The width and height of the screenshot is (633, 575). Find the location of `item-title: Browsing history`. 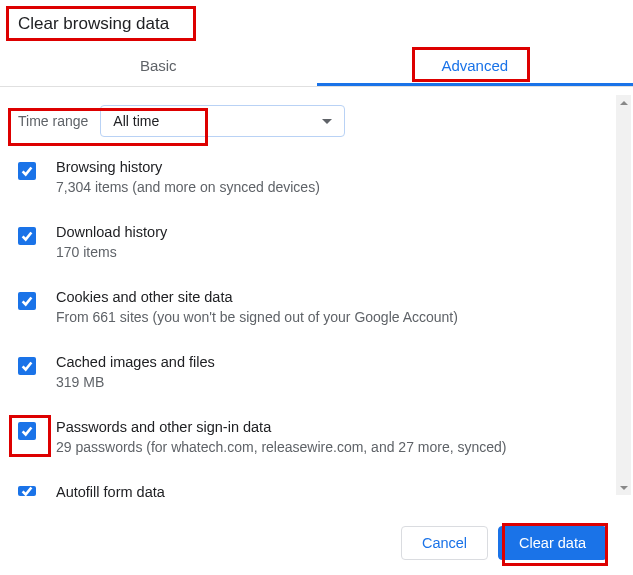

item-title: Browsing history is located at coordinates (188, 167).